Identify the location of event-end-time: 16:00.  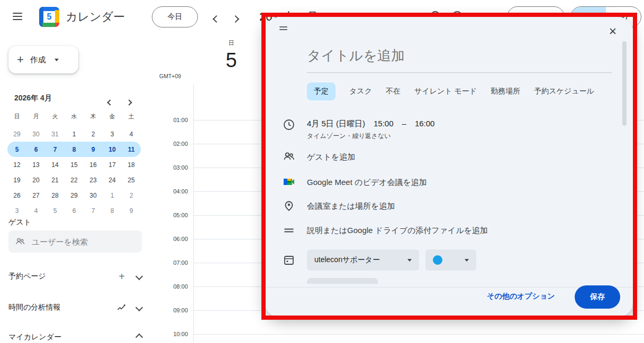
(425, 124).